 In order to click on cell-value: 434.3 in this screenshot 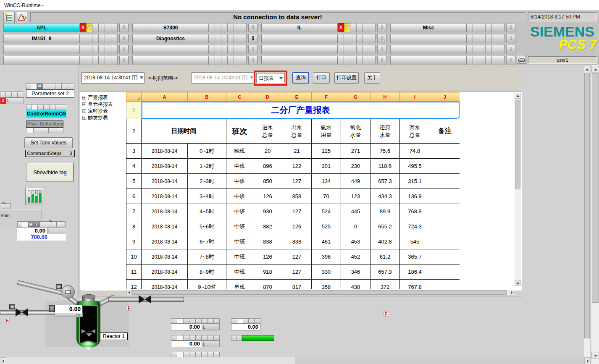, I will do `click(385, 196)`.